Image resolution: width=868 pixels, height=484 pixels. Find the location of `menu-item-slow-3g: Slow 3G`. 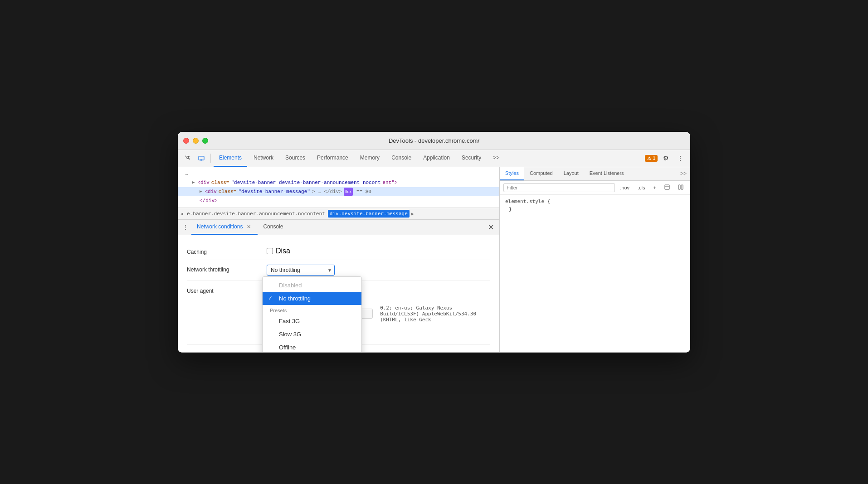

menu-item-slow-3g: Slow 3G is located at coordinates (312, 334).